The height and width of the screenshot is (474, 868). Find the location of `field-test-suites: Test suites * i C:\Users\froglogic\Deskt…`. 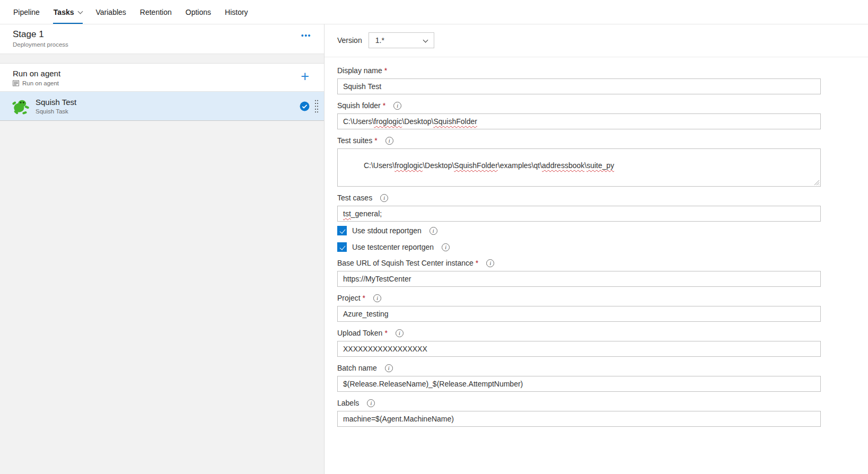

field-test-suites: Test suites * i C:\Users\froglogic\Deskt… is located at coordinates (579, 161).